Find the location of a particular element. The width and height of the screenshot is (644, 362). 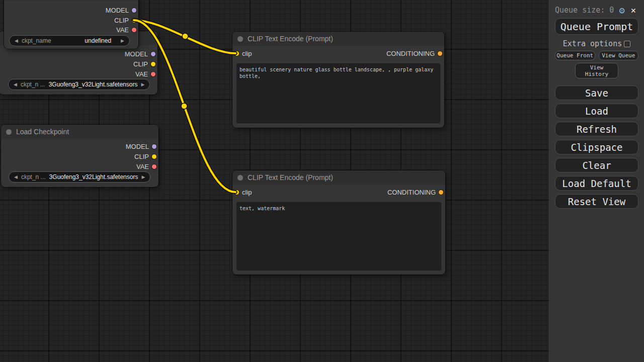

load-default-button: Load Default is located at coordinates (597, 183).